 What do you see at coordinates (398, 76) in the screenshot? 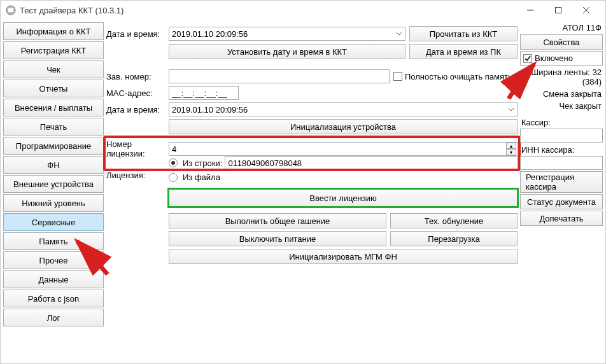
I see `clear-memory-check-icon` at bounding box center [398, 76].